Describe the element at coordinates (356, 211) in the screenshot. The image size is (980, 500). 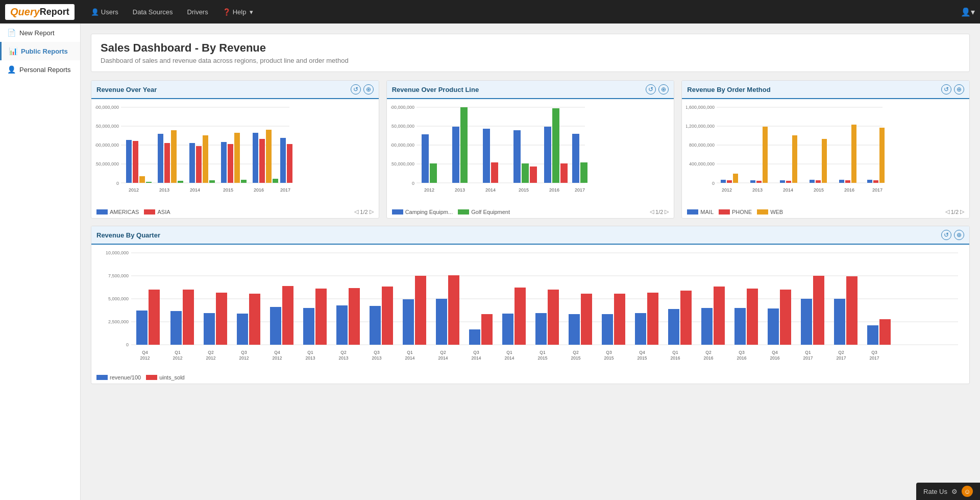
I see `prev-page-icon: ◁` at that location.